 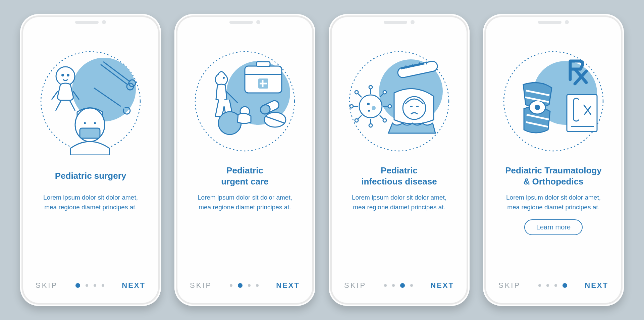 I want to click on learn-more-button: Learn more, so click(x=553, y=227).